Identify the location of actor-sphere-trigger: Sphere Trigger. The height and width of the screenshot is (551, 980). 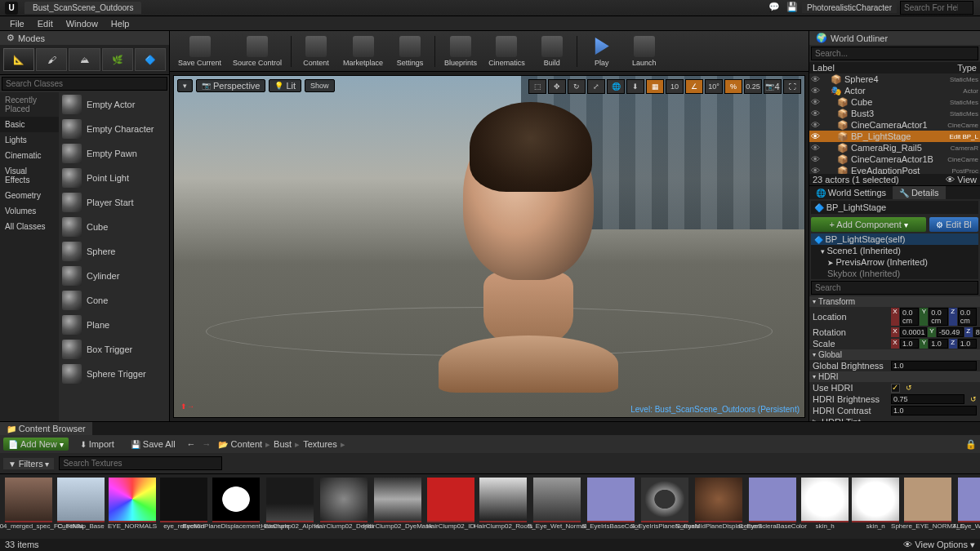
(114, 374).